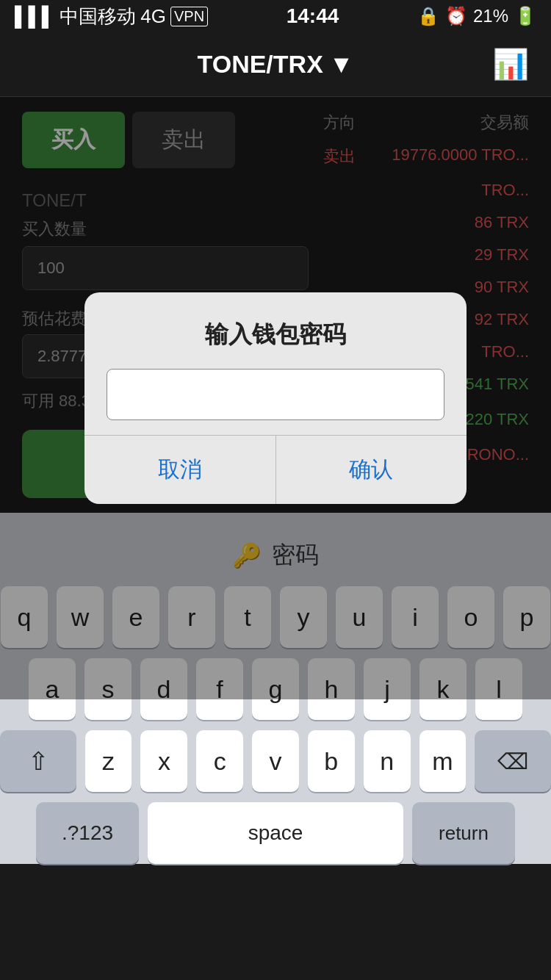 This screenshot has width=551, height=980. Describe the element at coordinates (38, 761) in the screenshot. I see `shift-key: ⇧` at that location.